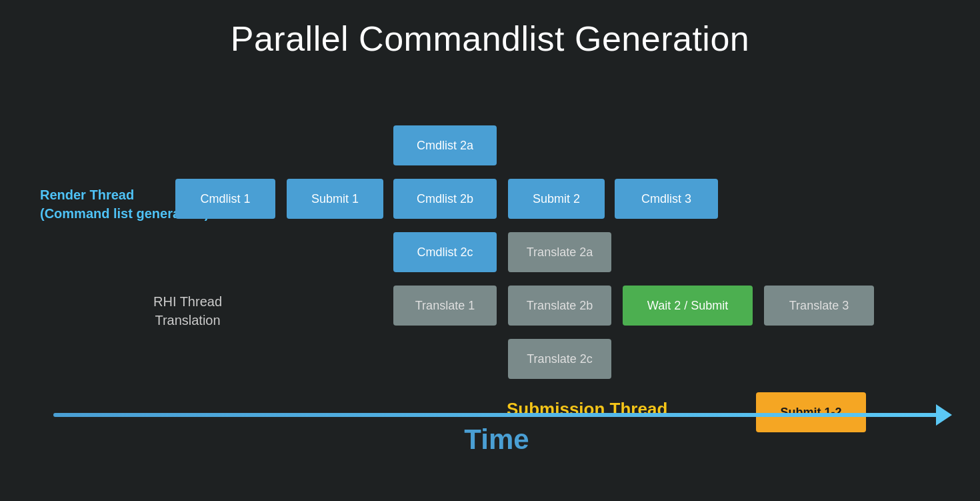  What do you see at coordinates (560, 359) in the screenshot?
I see `box-translate2c: Translate 2c` at bounding box center [560, 359].